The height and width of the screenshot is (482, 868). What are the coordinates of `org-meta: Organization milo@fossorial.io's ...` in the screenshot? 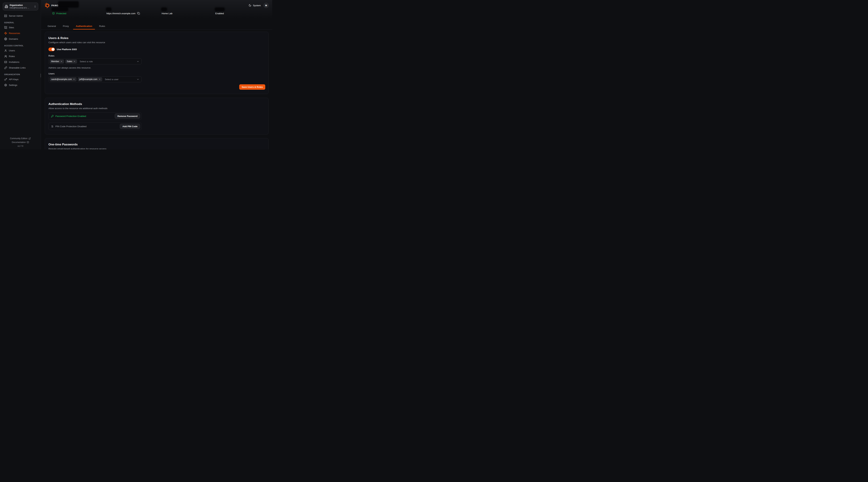 It's located at (21, 7).